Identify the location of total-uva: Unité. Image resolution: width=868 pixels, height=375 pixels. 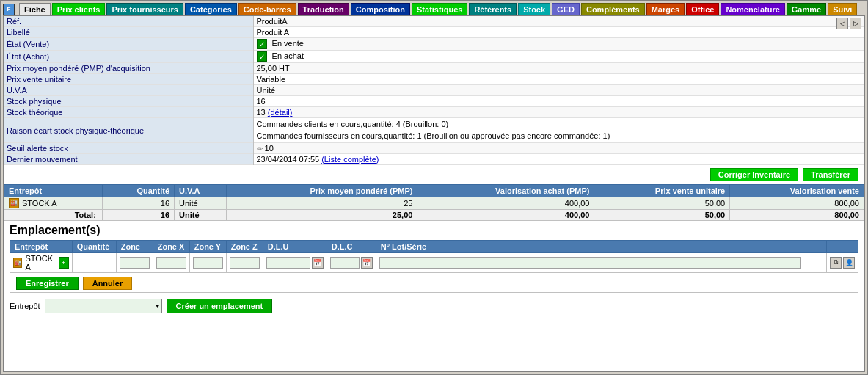
(200, 214).